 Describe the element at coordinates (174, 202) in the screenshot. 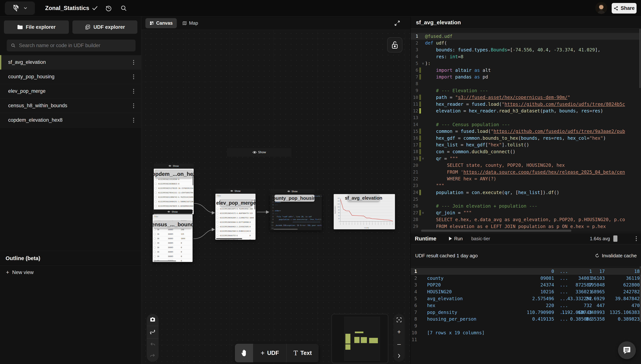

I see `mini-table-row: 6132295503204843511.5809621672386336` at that location.